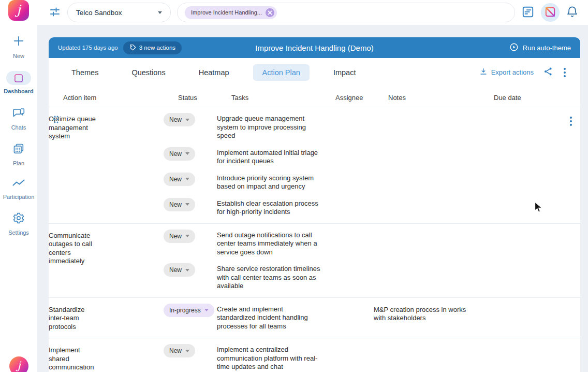  Describe the element at coordinates (284, 97) in the screenshot. I see `col-header-tasks: Tasks` at that location.